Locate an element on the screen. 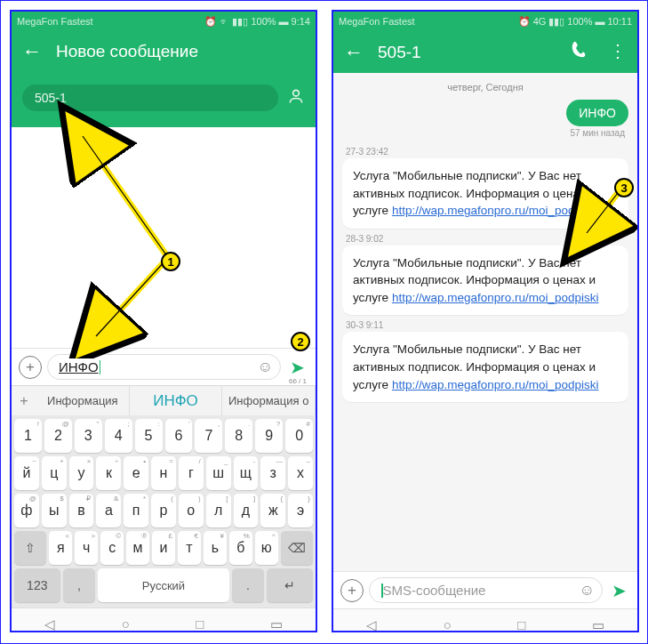  call-icon is located at coordinates (580, 52).